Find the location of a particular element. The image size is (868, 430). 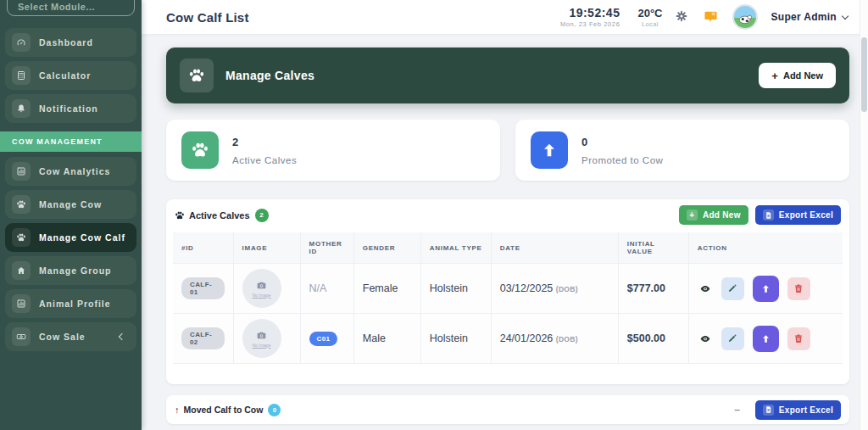

animal-type-value: Holstein is located at coordinates (449, 338).